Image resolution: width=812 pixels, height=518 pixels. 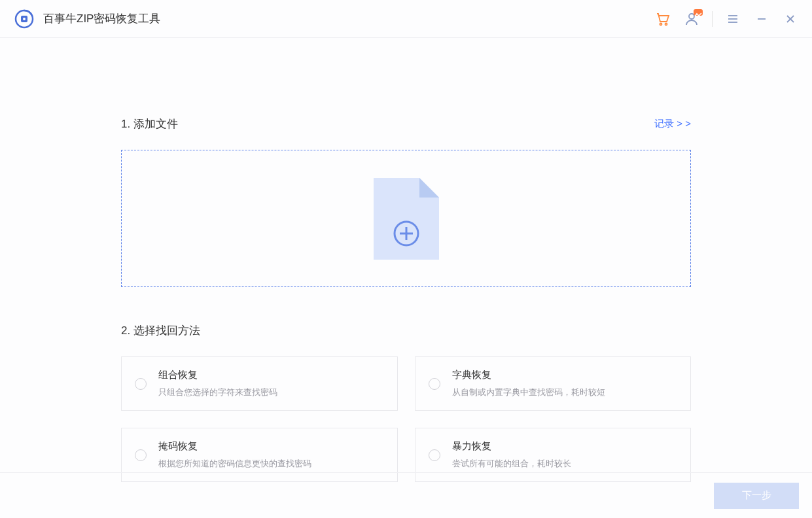 I want to click on app-logo-icon, so click(x=24, y=19).